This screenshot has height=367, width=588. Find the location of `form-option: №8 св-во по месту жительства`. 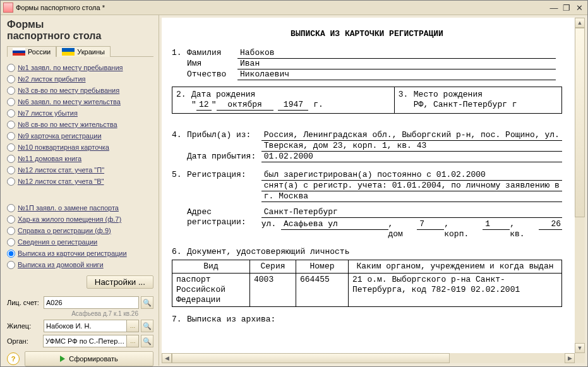

form-option: №8 св-во по месту жительства is located at coordinates (80, 124).